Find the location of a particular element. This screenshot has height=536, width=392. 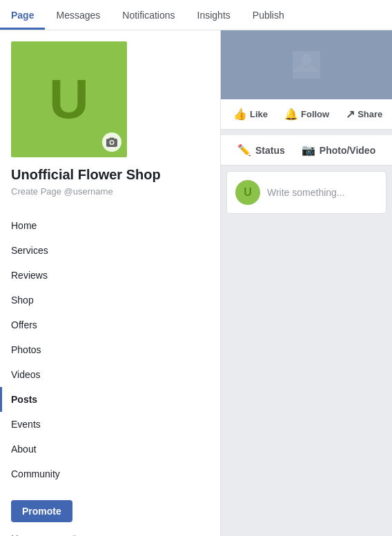

promote-button: Promote is located at coordinates (41, 511).